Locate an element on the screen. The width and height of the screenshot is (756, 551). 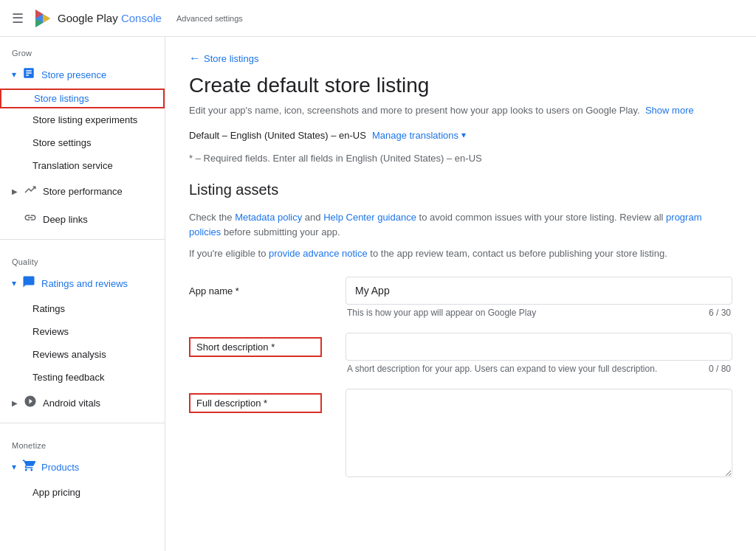
store-listing-experiments-label: Store listing experiments is located at coordinates (85, 119).